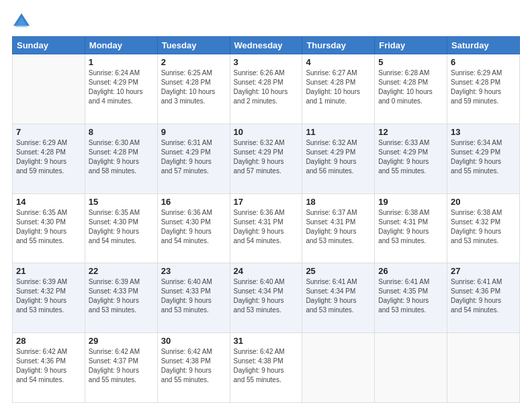 This screenshot has width=532, height=411. What do you see at coordinates (121, 298) in the screenshot?
I see `calendar-cell: 22Sunrise: 6:39 AM Sunset: 4:33 PM Dayli…` at bounding box center [121, 298].